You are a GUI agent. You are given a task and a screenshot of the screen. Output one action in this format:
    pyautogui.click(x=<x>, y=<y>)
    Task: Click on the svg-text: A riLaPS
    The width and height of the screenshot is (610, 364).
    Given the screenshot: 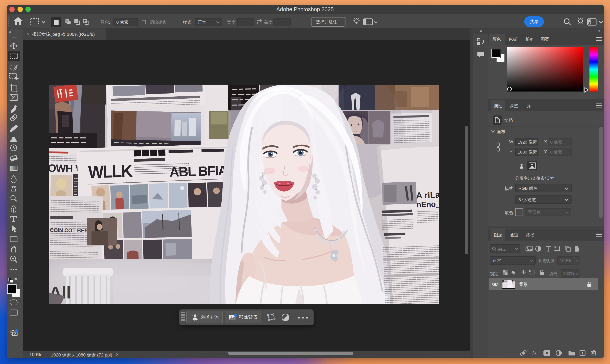 What is the action you would take?
    pyautogui.click(x=428, y=195)
    